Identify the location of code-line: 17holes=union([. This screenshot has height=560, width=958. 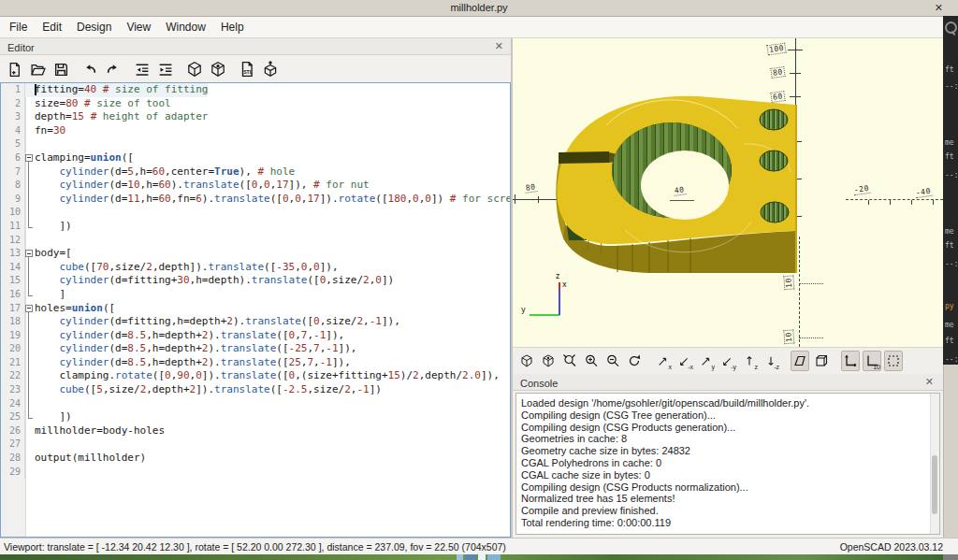
(255, 309).